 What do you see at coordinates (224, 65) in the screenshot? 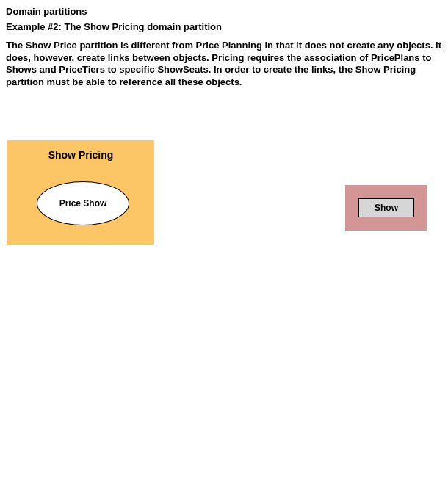
I see `intro-paragraph: The Show Price partition is different fr…` at bounding box center [224, 65].